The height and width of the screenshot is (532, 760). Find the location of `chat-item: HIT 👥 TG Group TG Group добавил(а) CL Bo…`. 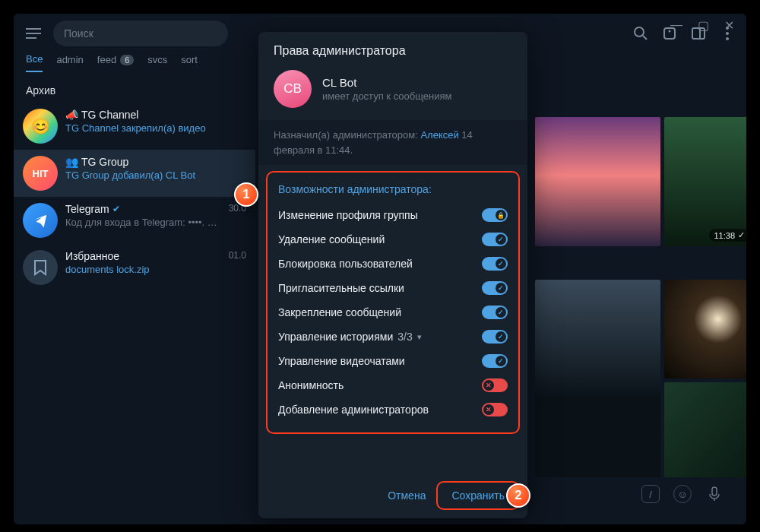

chat-item: HIT 👥 TG Group TG Group добавил(а) CL Bo… is located at coordinates (135, 173).